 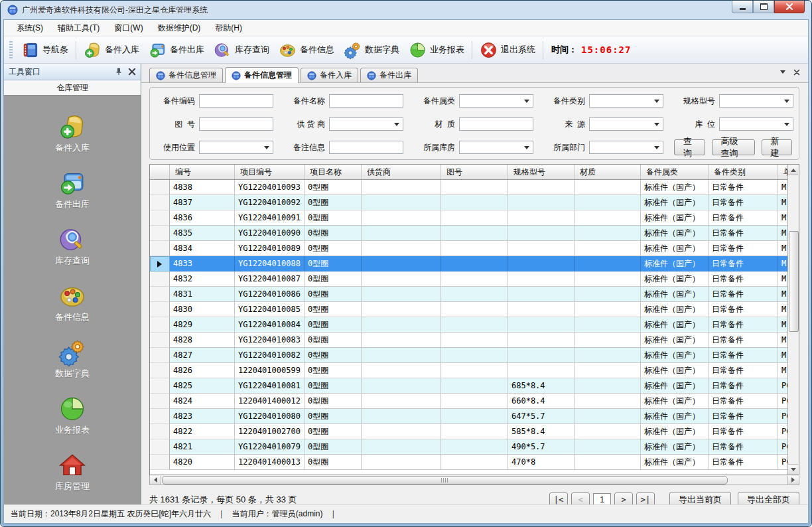 What do you see at coordinates (475, 431) in the screenshot?
I see `table-row: 482212204010027000型圈585*8.4标准件（国产）日常备件PC` at bounding box center [475, 431].